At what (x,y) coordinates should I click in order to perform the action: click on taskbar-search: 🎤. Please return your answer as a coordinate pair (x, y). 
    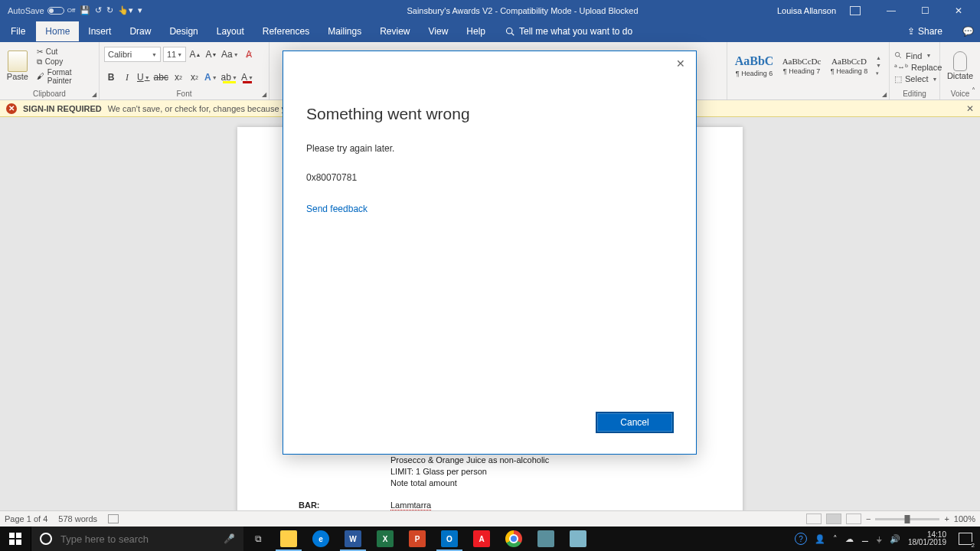
    Looking at the image, I should click on (137, 539).